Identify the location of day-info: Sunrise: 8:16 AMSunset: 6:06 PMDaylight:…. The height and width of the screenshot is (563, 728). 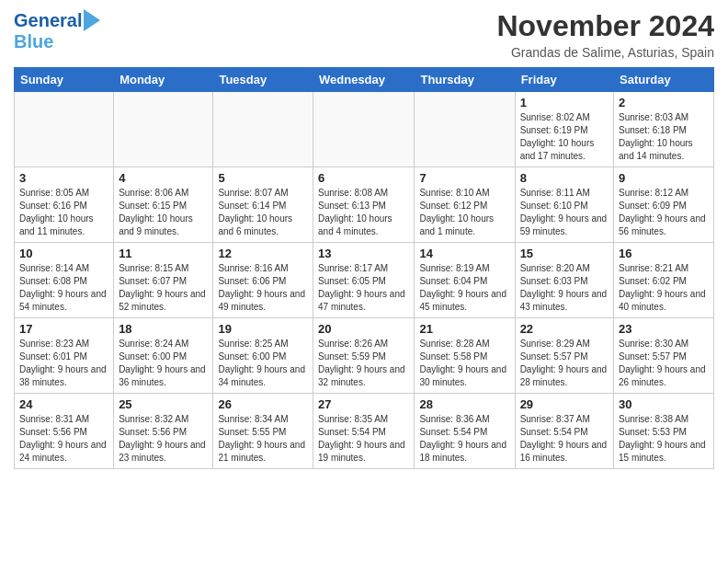
(263, 288).